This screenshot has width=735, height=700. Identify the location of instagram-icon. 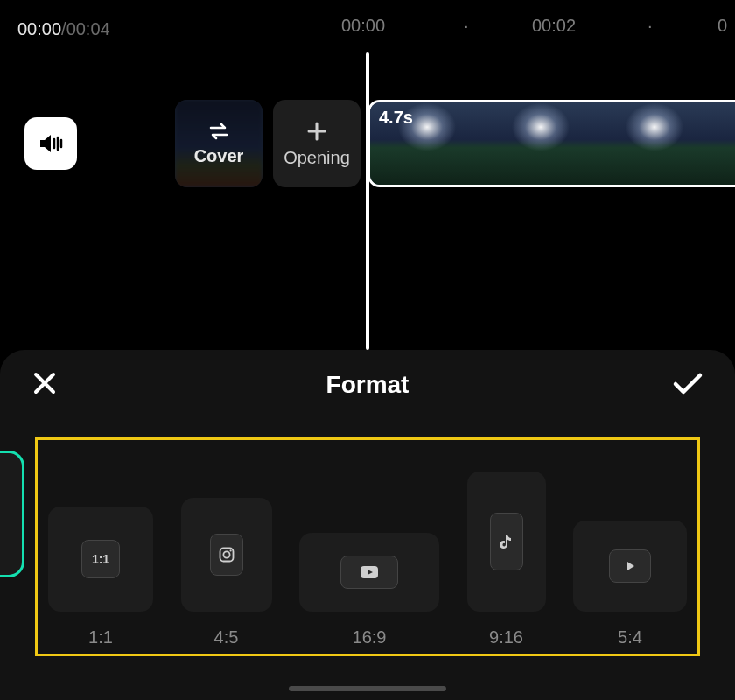
(227, 555).